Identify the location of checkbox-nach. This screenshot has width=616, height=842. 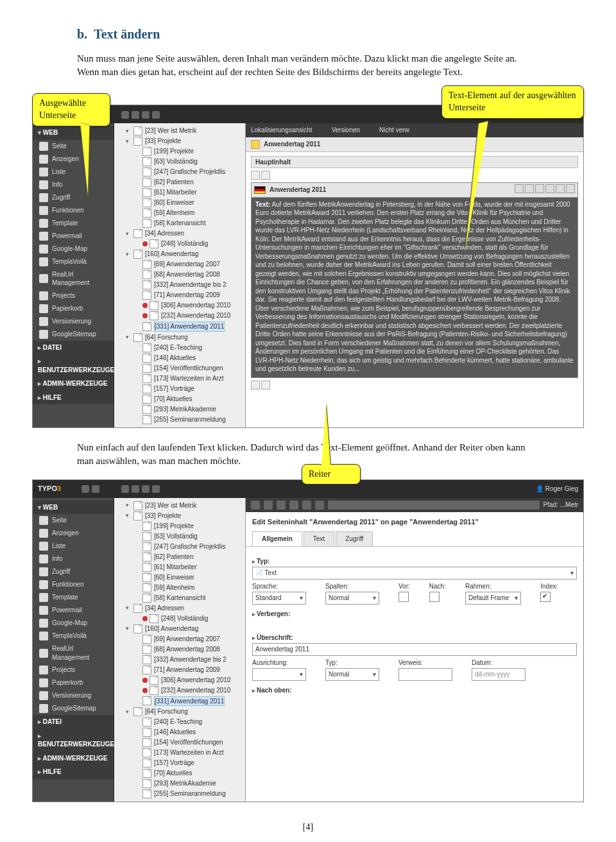
(434, 597).